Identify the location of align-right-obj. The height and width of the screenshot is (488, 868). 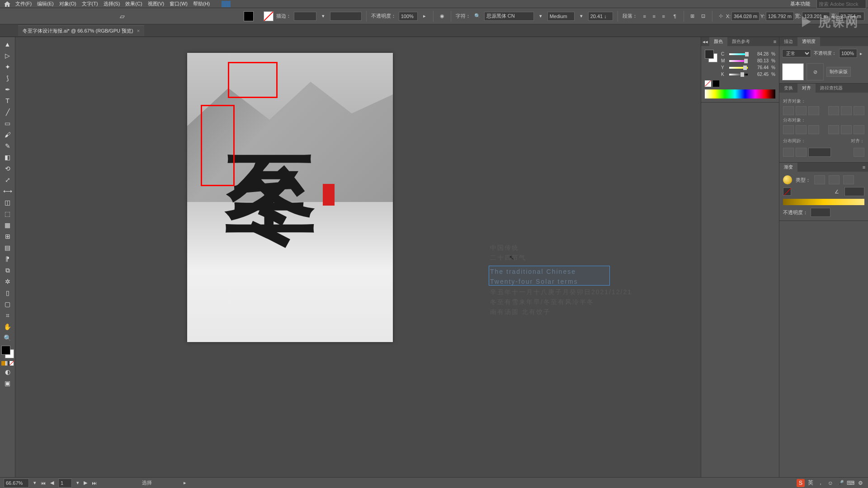
(814, 111).